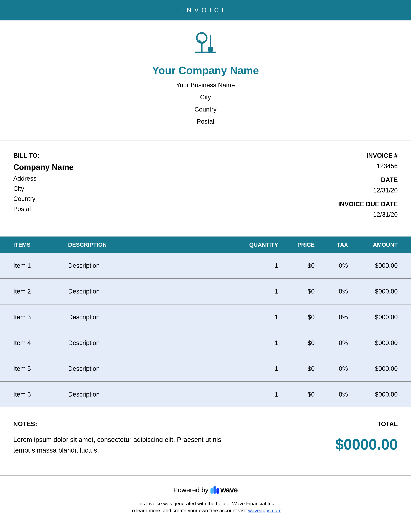 This screenshot has height=532, width=411. Describe the element at coordinates (368, 189) in the screenshot. I see `invoice-info-block: INVOICE # 123456 DATE 12/31/20 INVOICE D…` at that location.